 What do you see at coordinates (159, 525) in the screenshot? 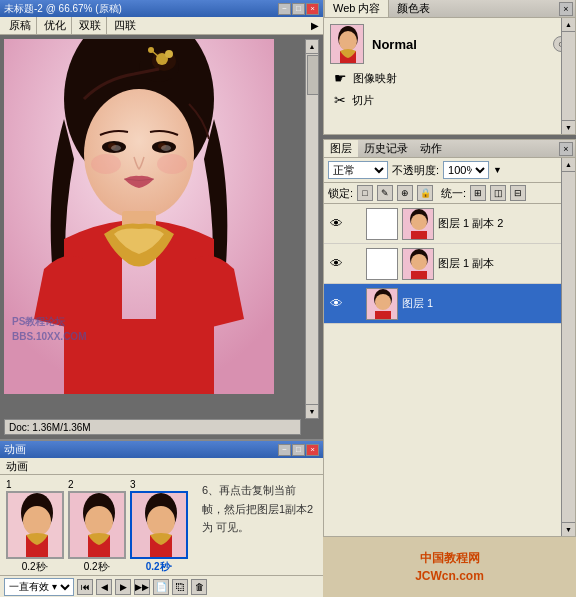
I see `frame-3-img` at bounding box center [159, 525].